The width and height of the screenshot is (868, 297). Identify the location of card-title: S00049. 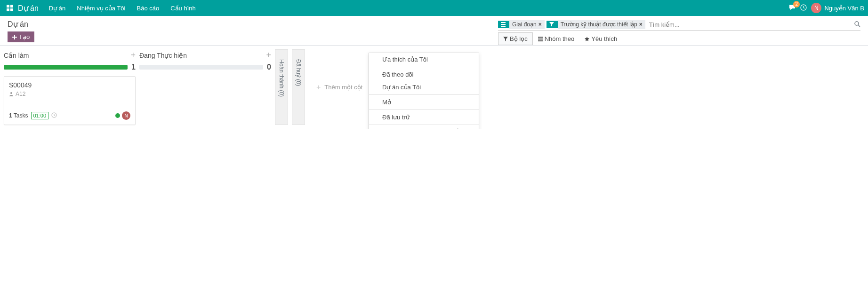
(70, 85).